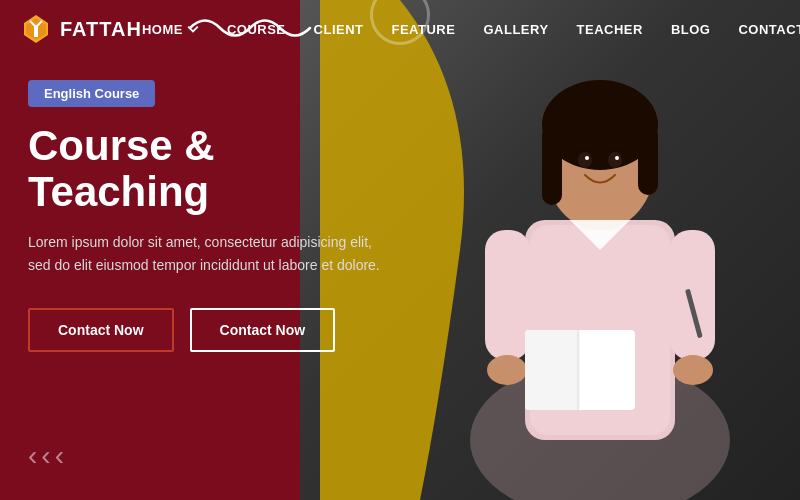 The image size is (800, 500). Describe the element at coordinates (92, 94) in the screenshot. I see `hero-badge: English Course` at that location.